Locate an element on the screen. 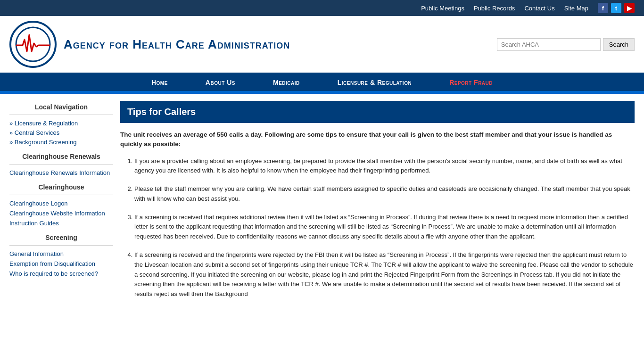  exemption-link: Exemption from Disqualification is located at coordinates (52, 264).